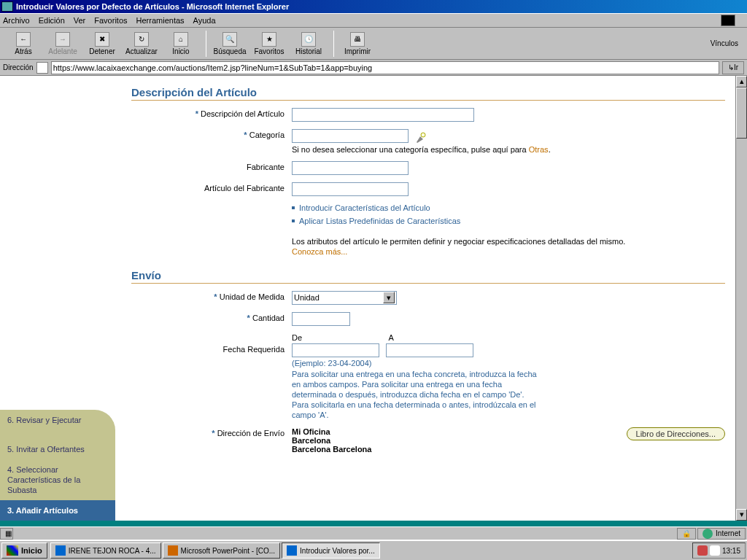  I want to click on example-date: (Ejemplo: 23-04-2004), so click(508, 363).